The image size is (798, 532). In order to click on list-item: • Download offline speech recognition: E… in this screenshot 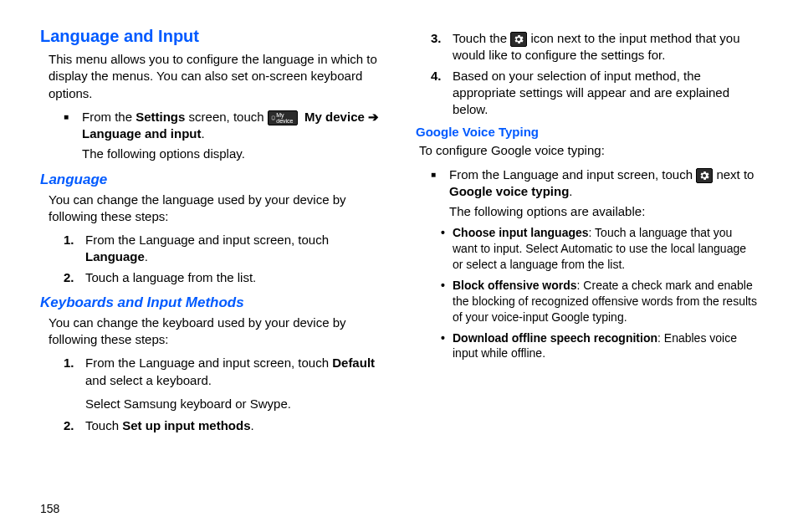, I will do `click(599, 346)`.